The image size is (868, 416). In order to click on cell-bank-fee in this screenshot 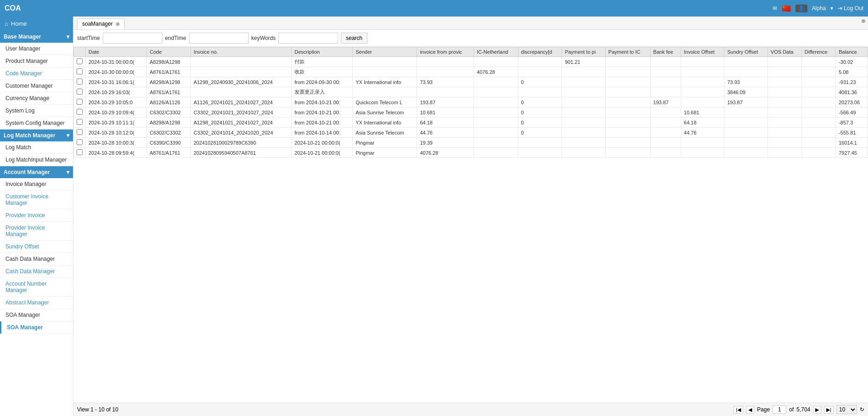, I will do `click(665, 72)`.